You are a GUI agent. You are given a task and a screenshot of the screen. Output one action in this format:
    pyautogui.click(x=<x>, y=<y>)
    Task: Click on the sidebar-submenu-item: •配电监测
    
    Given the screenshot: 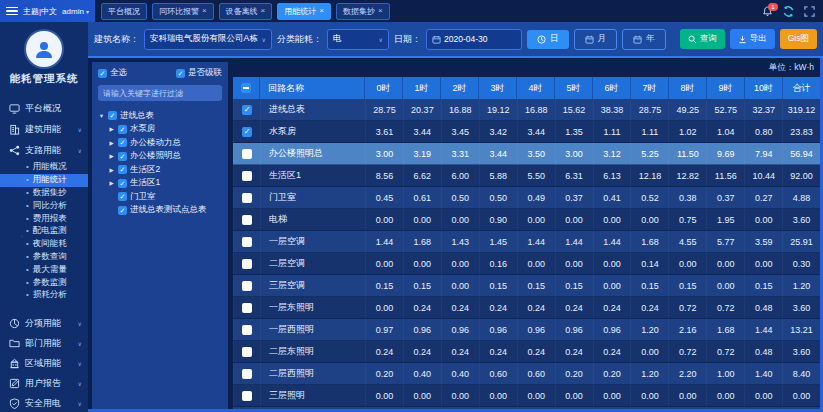 What is the action you would take?
    pyautogui.click(x=44, y=232)
    